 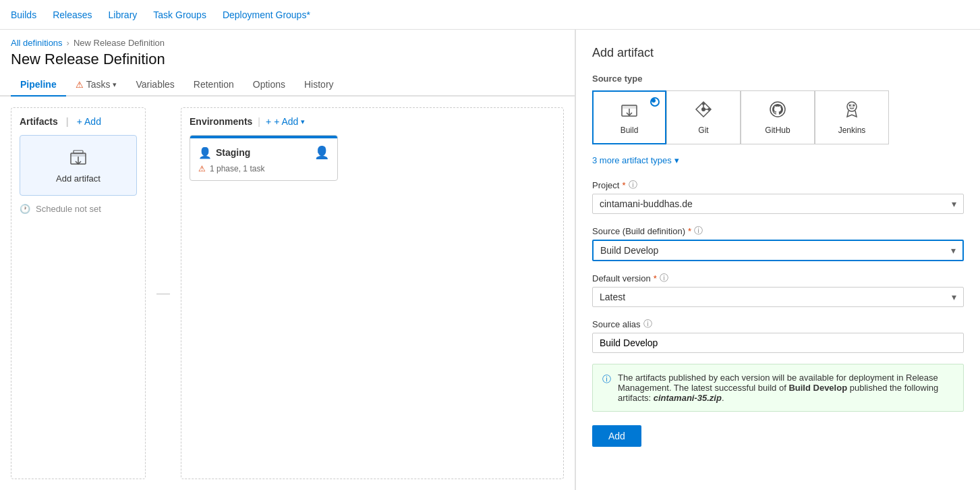 What do you see at coordinates (38, 85) in the screenshot?
I see `tab-pipeline: Pipeline` at bounding box center [38, 85].